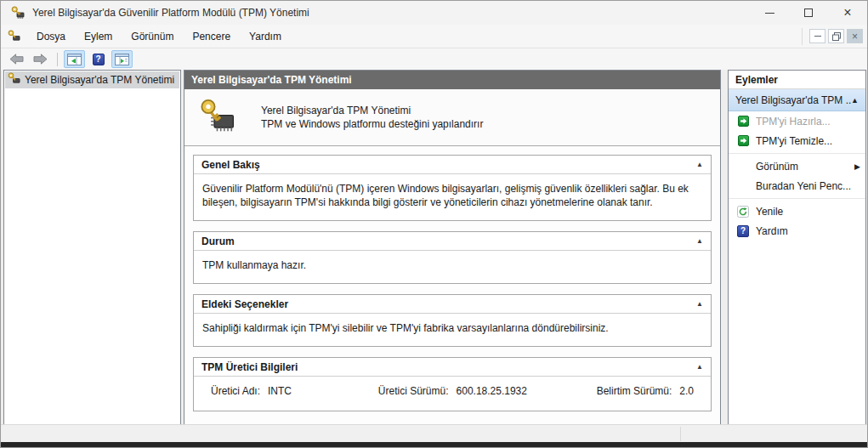 The height and width of the screenshot is (448, 868). Describe the element at coordinates (837, 37) in the screenshot. I see `mdi-restore-icon` at that location.